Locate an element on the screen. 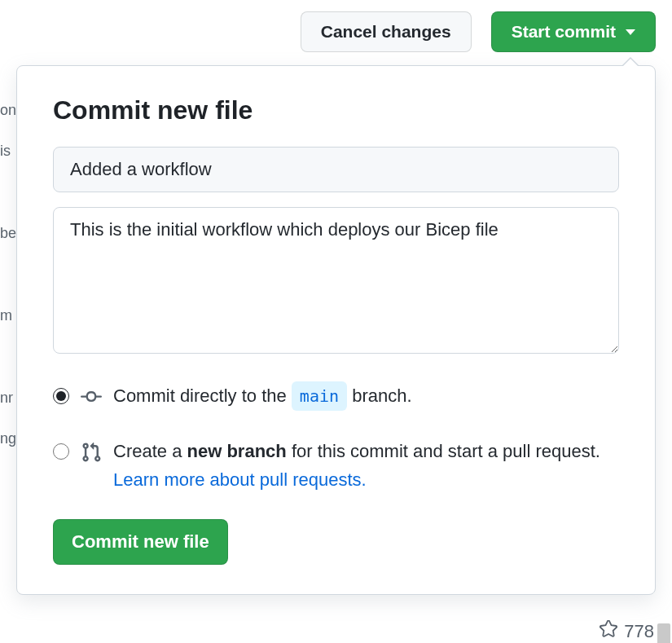 The image size is (672, 643). chevron-down-icon is located at coordinates (630, 33).